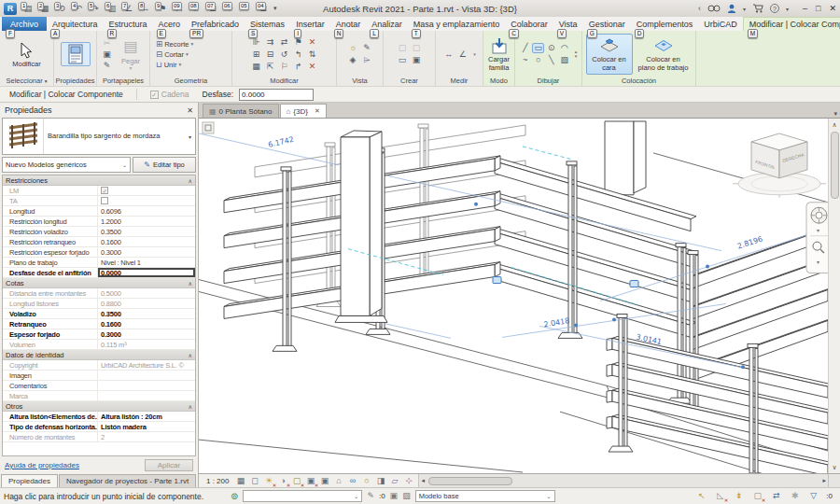 The width and height of the screenshot is (840, 504). Describe the element at coordinates (208, 128) in the screenshot. I see `canvas-corner-icon` at that location.